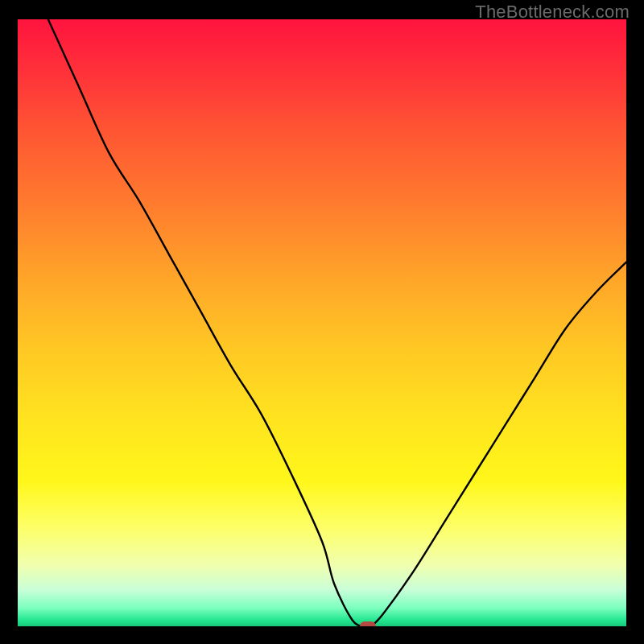 The width and height of the screenshot is (644, 644). What do you see at coordinates (552, 12) in the screenshot?
I see `watermark-text: TheBottleneck.com` at bounding box center [552, 12].